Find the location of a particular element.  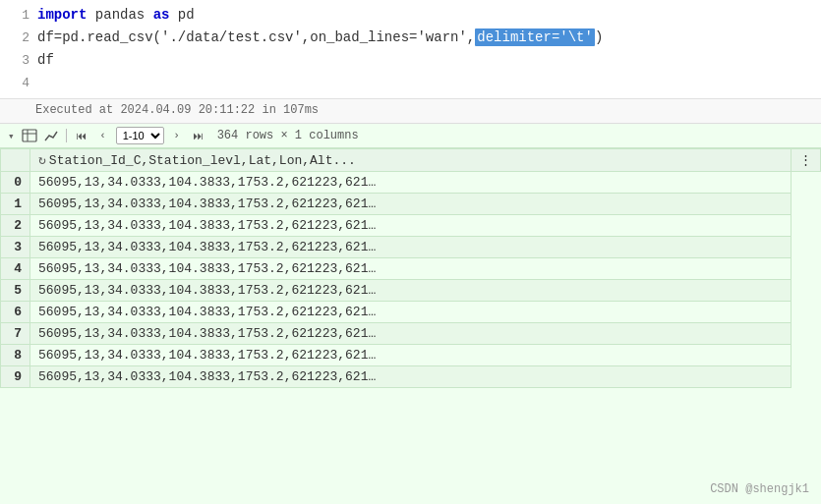

watermark-text: CSDN @shengjk1 is located at coordinates (759, 489).